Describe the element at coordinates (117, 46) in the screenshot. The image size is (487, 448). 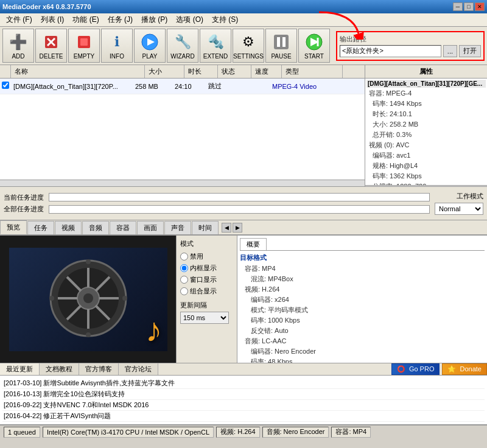
I see `info-button: ℹ INFO` at that location.